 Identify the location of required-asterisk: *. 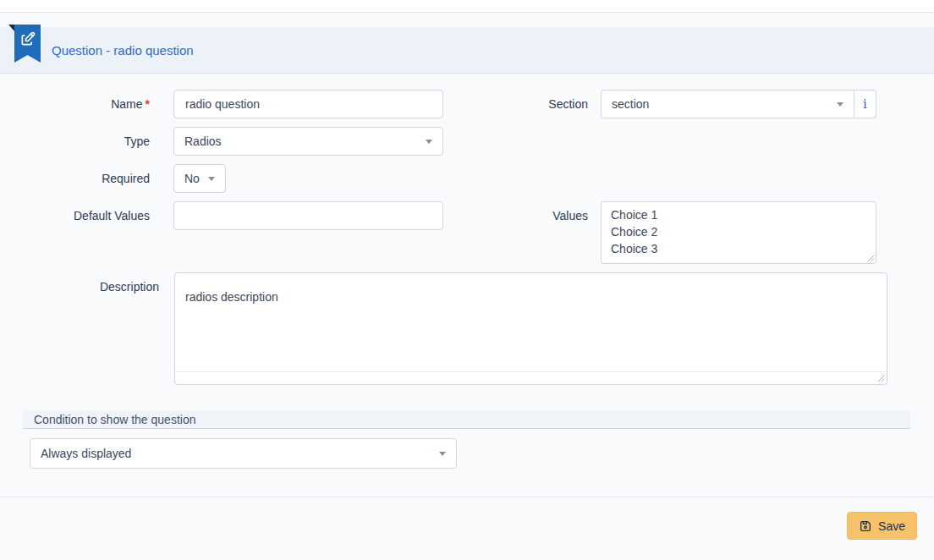
(147, 104).